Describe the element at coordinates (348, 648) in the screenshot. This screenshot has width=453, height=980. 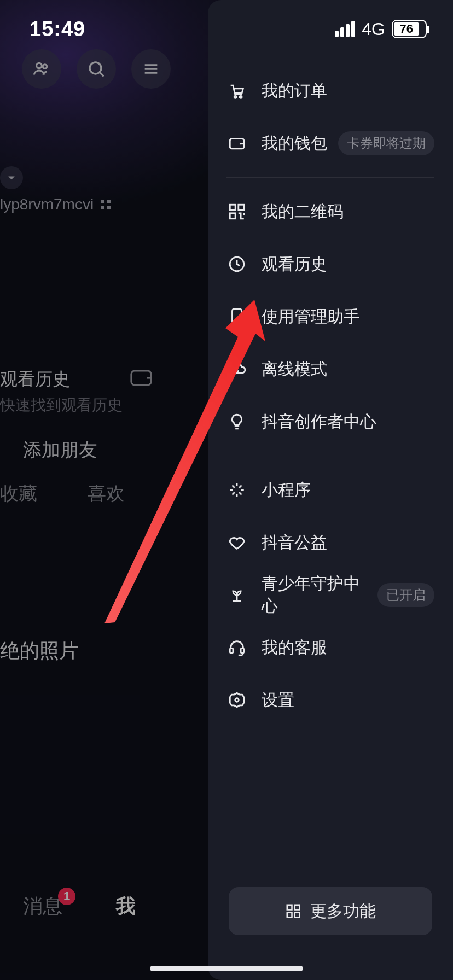
I see `menu-label: 我的客服` at that location.